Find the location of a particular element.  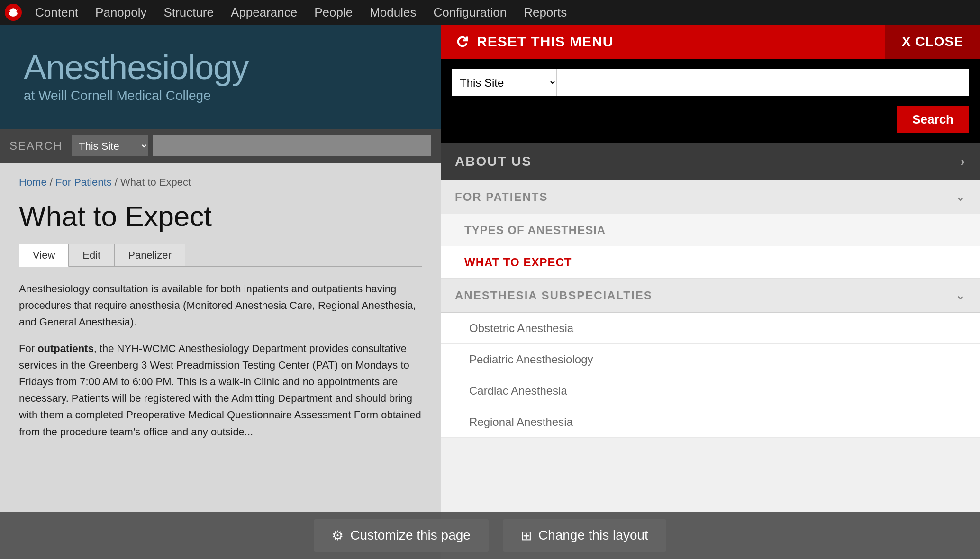

search-scope-select: This Site The Web is located at coordinates (110, 146).